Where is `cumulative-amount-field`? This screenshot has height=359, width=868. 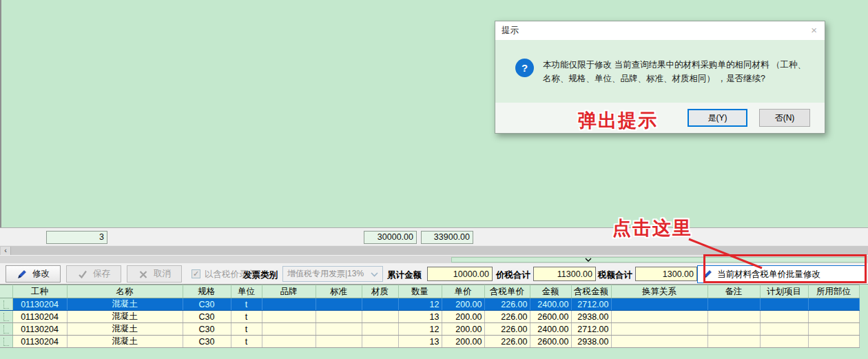
cumulative-amount-field is located at coordinates (460, 274).